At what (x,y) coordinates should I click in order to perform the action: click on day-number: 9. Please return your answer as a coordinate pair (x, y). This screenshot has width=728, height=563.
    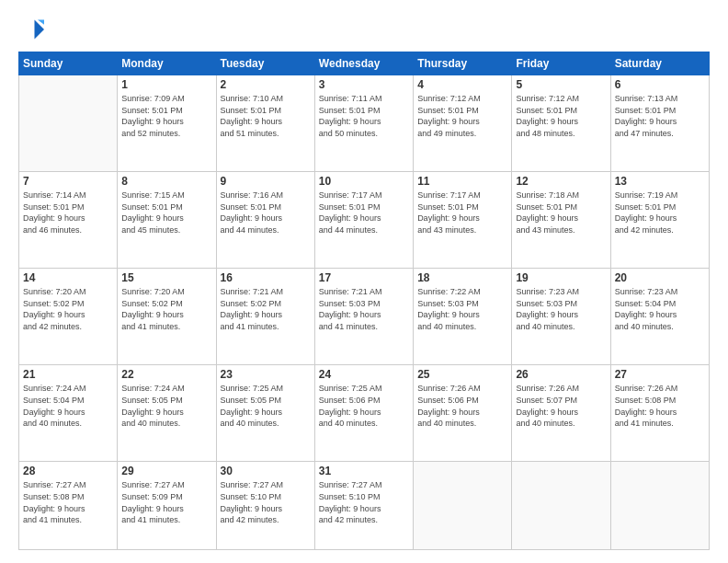
    Looking at the image, I should click on (266, 181).